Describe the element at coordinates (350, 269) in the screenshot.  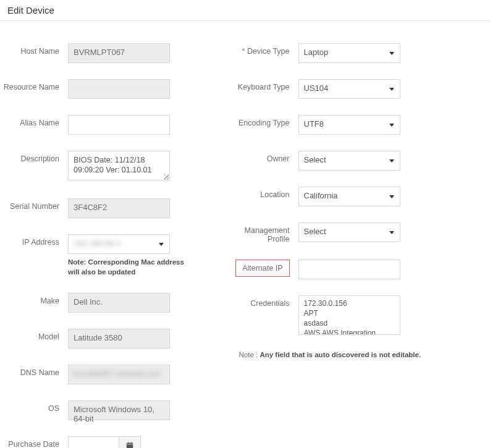
I see `alternate-ip-input` at that location.